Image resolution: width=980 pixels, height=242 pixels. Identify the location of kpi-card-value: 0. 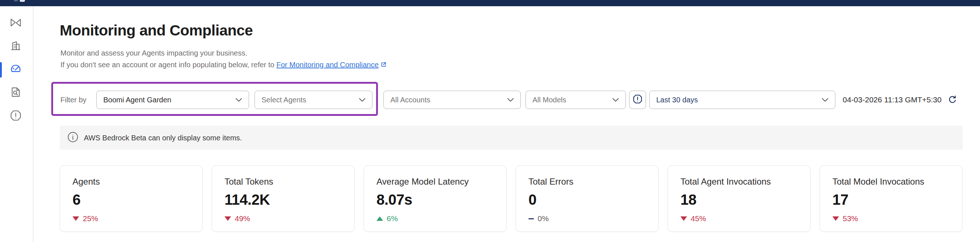
(587, 200).